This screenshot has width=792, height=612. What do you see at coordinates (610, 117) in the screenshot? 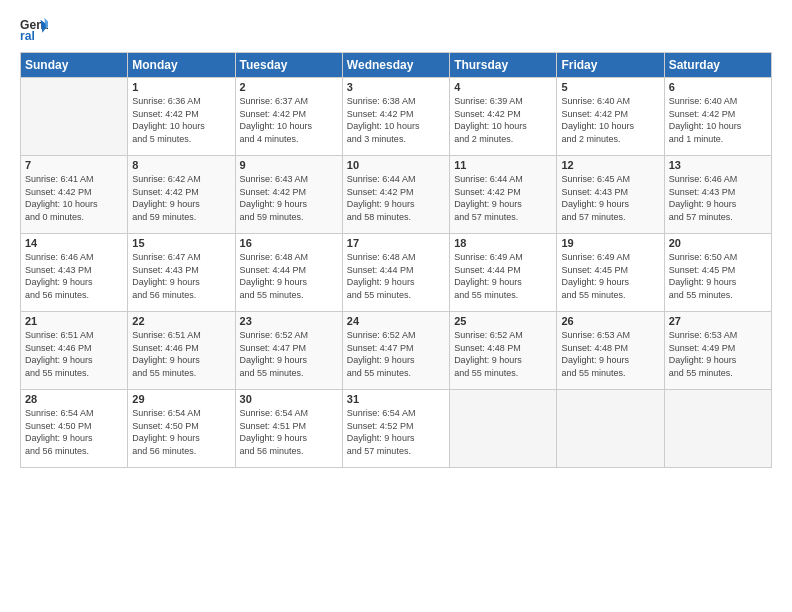
I see `calendar-cell: 5Sunrise: 6:40 AMSunset: 4:42 PMDaylight…` at bounding box center [610, 117].